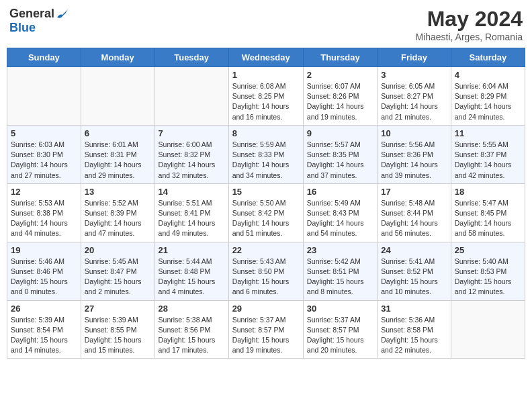 Image resolution: width=532 pixels, height=411 pixels. What do you see at coordinates (266, 24) in the screenshot?
I see `page-header: General Blue May 2024 Mihaesti, Arges, R…` at bounding box center [266, 24].